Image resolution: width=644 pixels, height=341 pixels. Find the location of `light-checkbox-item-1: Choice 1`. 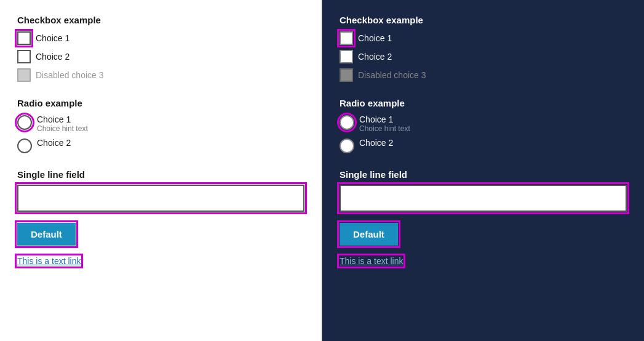

light-checkbox-item-1: Choice 1 is located at coordinates (161, 38).